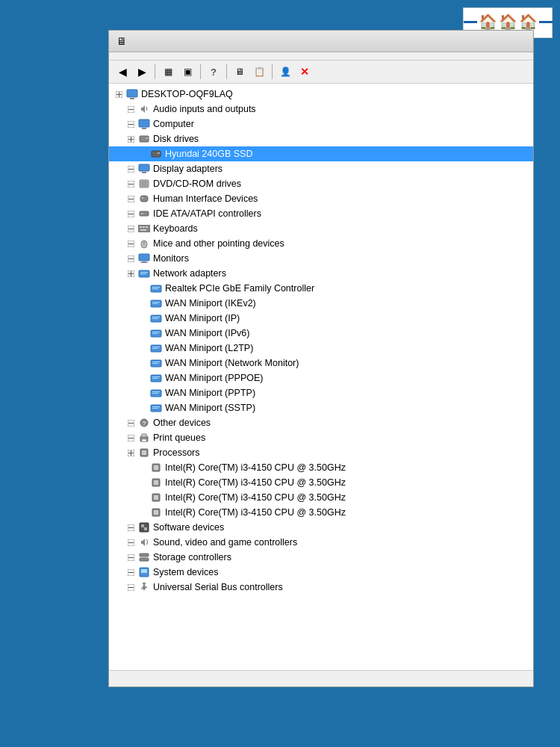 Image resolution: width=560 pixels, height=747 pixels. What do you see at coordinates (321, 154) in the screenshot?
I see `tree-item-hyundai: Hyundai 240GB SSD` at bounding box center [321, 154].